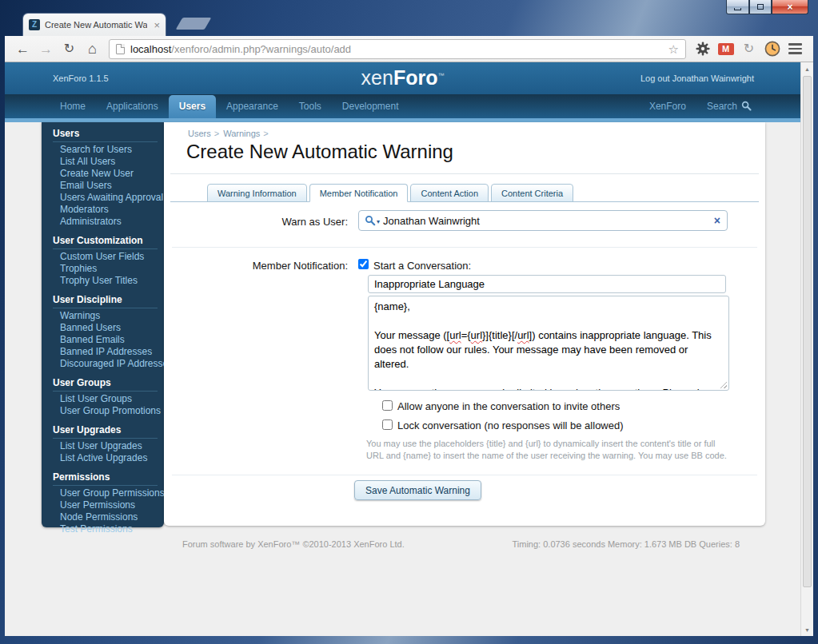 The width and height of the screenshot is (818, 644). I want to click on sidebar-item-create-new-user: Create New User, so click(106, 174).